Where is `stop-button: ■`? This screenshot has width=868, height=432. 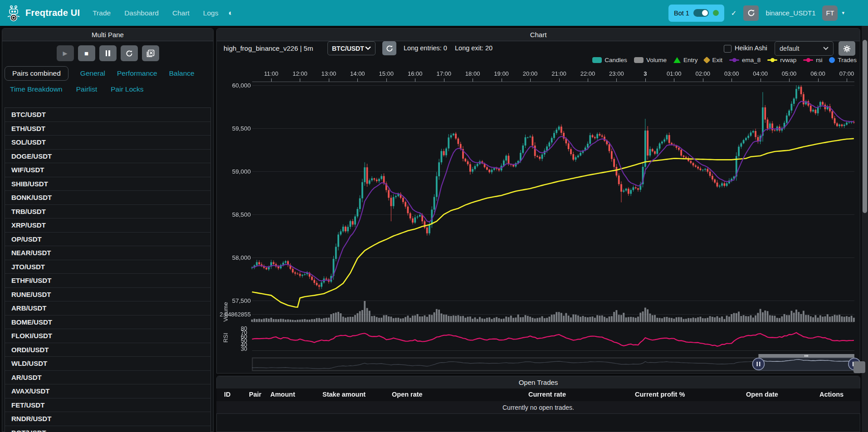
stop-button: ■ is located at coordinates (87, 53).